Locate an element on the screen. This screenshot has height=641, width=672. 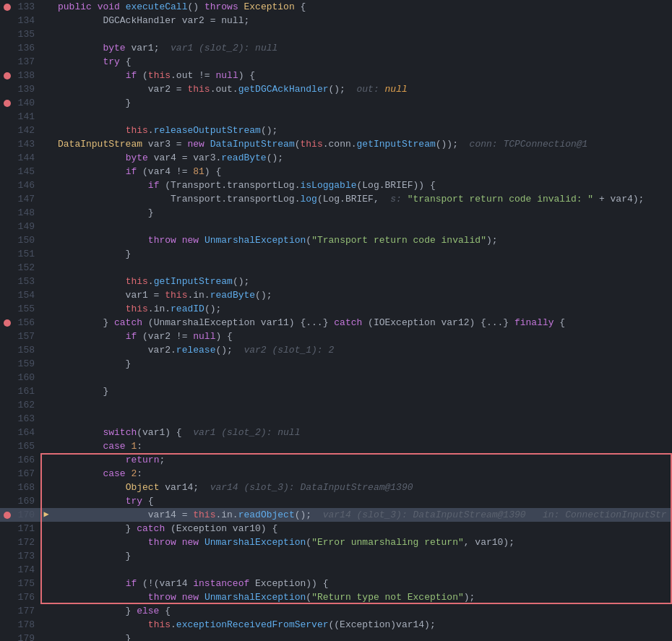
code-token: switch is located at coordinates (120, 432).